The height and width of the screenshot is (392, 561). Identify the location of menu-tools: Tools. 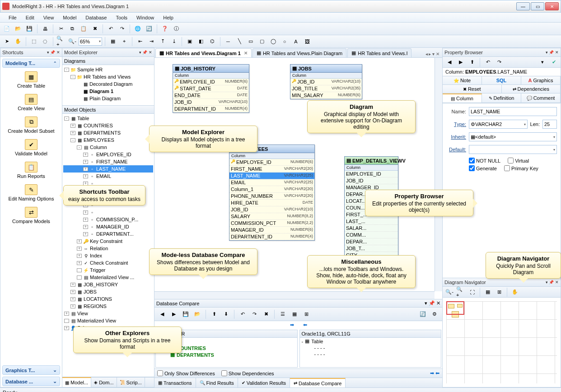
(122, 18).